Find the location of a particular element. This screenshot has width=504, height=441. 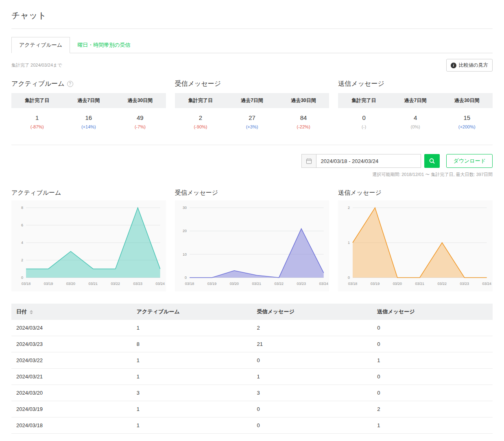

calendar-icon-button is located at coordinates (309, 161).